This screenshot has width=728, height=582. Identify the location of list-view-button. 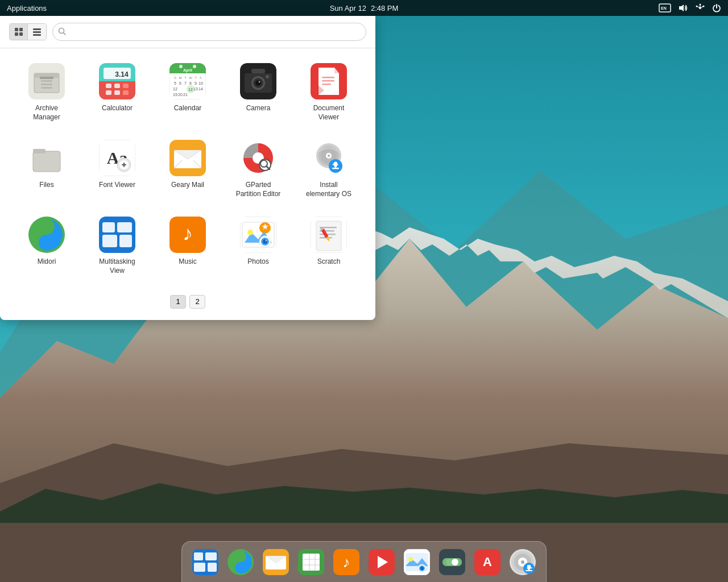
(37, 32).